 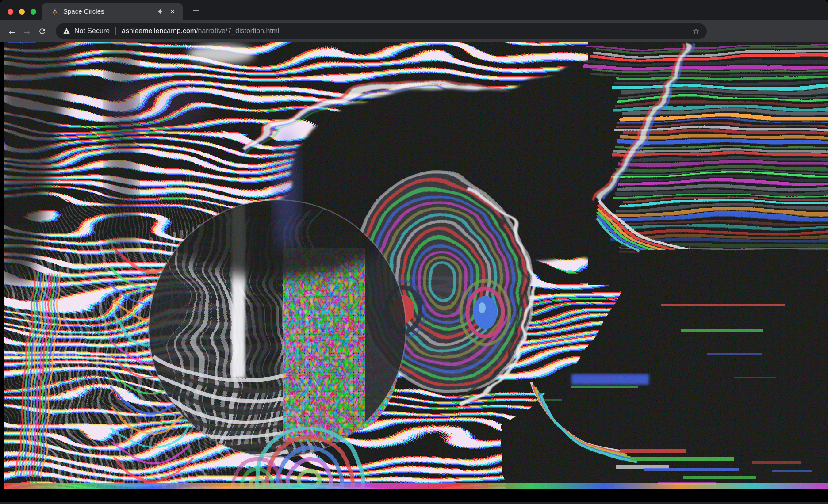 What do you see at coordinates (55, 11) in the screenshot?
I see `rocket-favicon-icon` at bounding box center [55, 11].